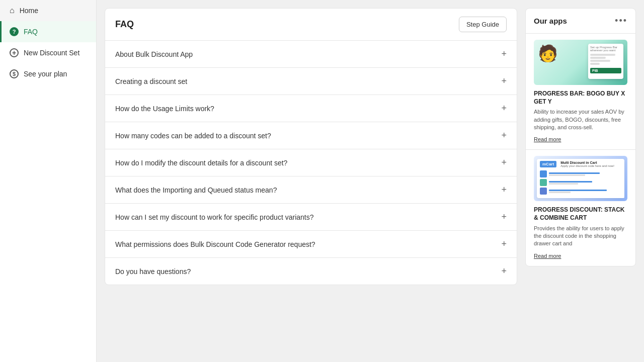 The width and height of the screenshot is (644, 362). What do you see at coordinates (193, 136) in the screenshot?
I see `faq-item-4-text: How many codes can be added to a discoun…` at bounding box center [193, 136].